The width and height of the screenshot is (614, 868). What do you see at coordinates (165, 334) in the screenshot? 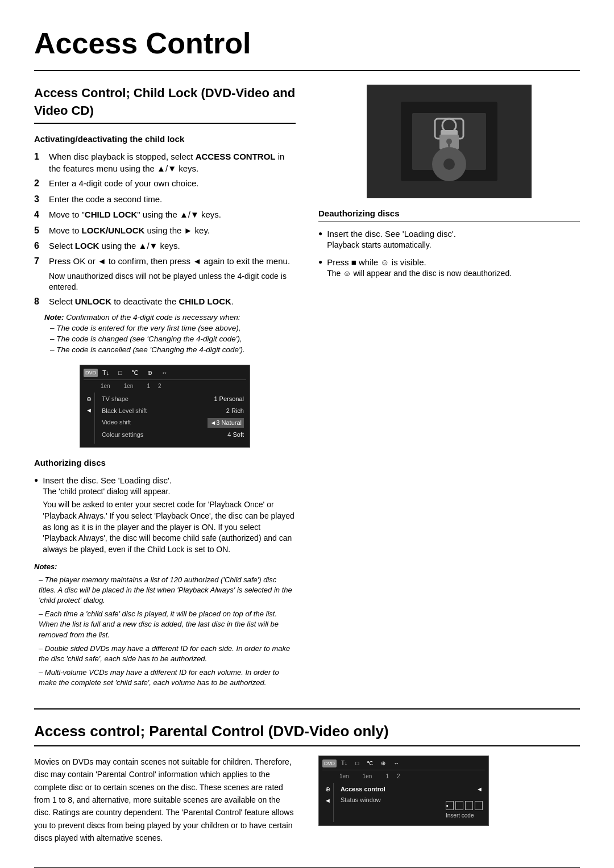
I see `note-block: Note: Confirmation of the 4-digit code i…` at bounding box center [165, 334].